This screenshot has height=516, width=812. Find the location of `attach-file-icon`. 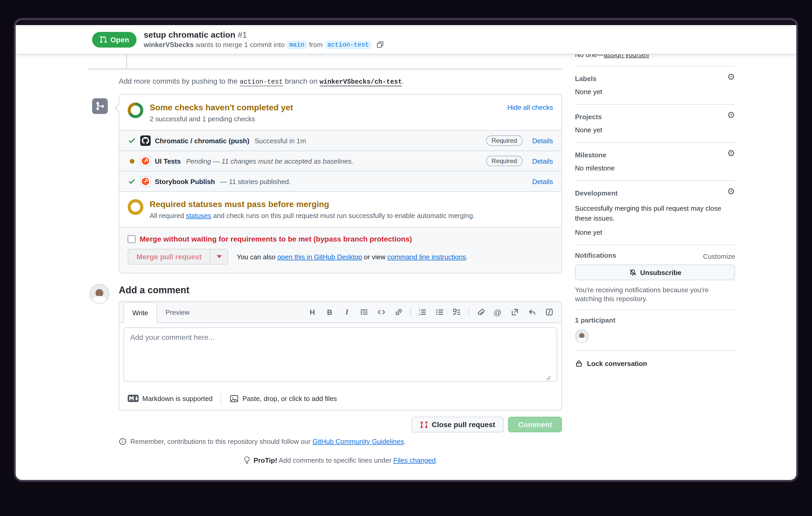

attach-file-icon is located at coordinates (480, 312).